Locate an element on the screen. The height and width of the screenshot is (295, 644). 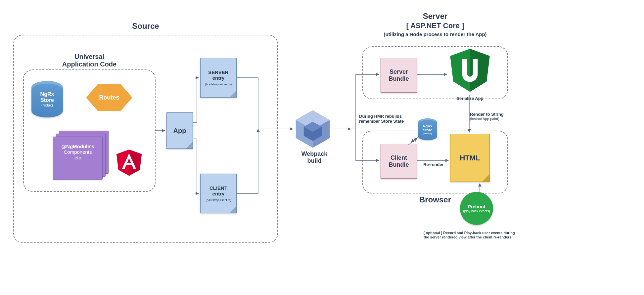
server-subtitle: [ ASP.NET Core ] is located at coordinates (435, 26).